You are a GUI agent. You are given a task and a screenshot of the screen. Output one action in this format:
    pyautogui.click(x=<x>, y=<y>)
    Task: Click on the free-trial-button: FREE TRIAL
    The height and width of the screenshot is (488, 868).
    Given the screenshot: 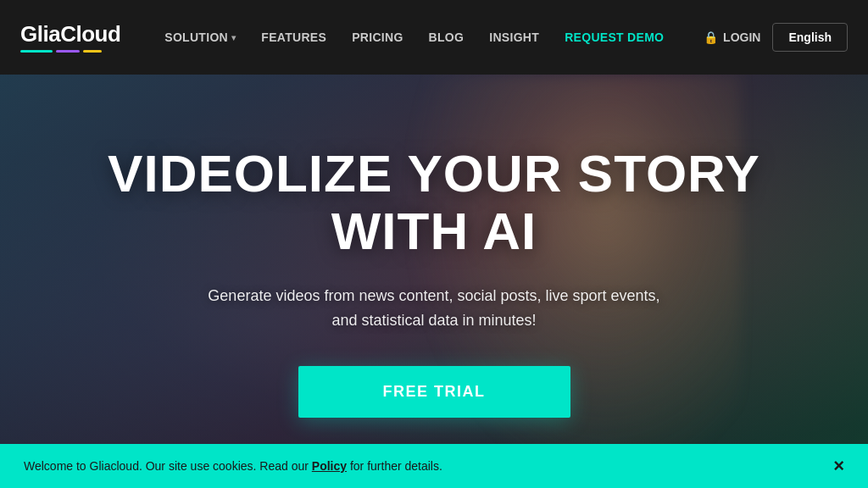 What is the action you would take?
    pyautogui.click(x=434, y=391)
    